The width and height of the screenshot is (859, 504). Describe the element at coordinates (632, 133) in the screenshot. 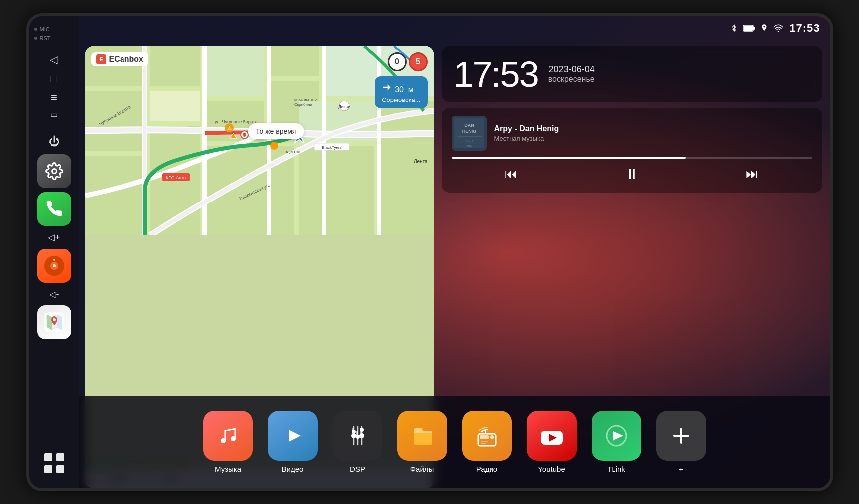

I see `music-top: DAN HENIG ♪ ♫ ♪ Arpy Arpy - Dan Henig Ме…` at that location.